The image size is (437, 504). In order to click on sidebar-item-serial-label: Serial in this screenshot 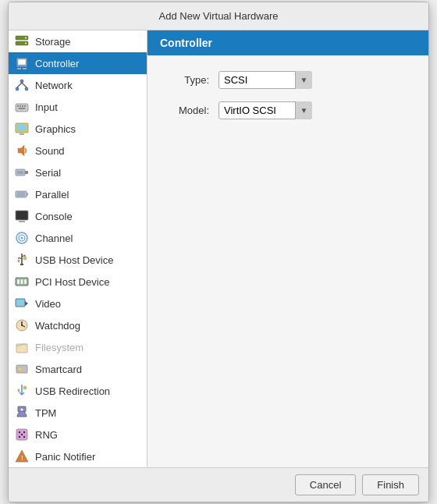, I will do `click(48, 173)`.